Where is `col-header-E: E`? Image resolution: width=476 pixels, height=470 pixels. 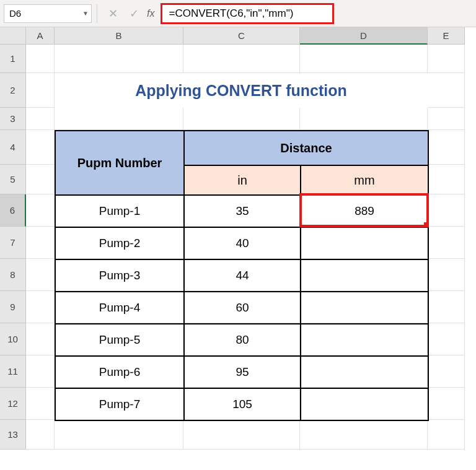 col-header-E: E is located at coordinates (446, 36).